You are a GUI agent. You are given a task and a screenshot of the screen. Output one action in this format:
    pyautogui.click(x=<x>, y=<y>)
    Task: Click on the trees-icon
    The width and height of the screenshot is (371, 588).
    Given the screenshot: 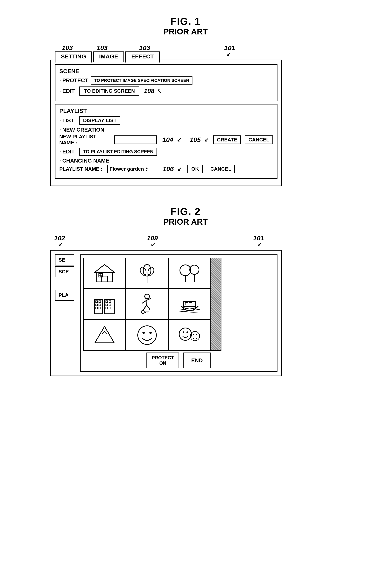 What is the action you would take?
    pyautogui.click(x=190, y=273)
    